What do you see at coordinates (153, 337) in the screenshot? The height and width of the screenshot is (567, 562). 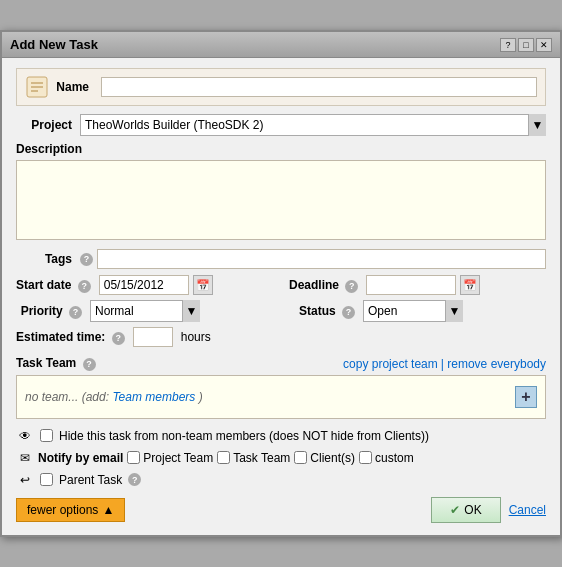 I see `estimated-time-input` at bounding box center [153, 337].